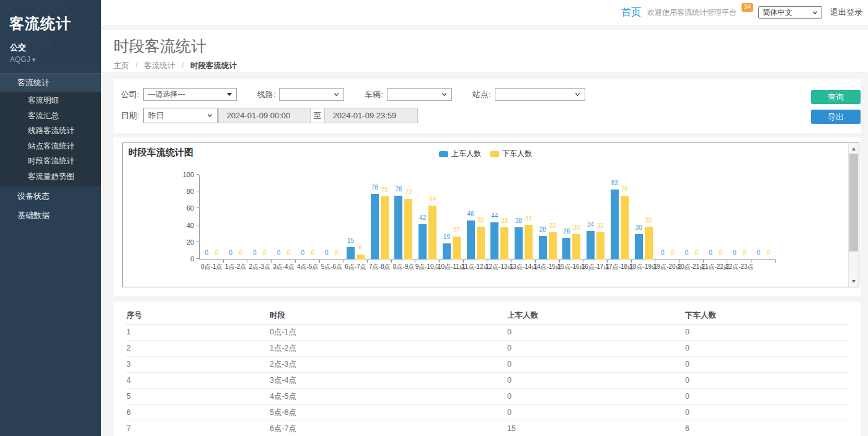 This screenshot has height=436, width=868. What do you see at coordinates (51, 139) in the screenshot?
I see `sidebar-submenu: 客流明细客流汇总线路客流统计站点客流统计时段客流统计客流量趋势图` at bounding box center [51, 139].